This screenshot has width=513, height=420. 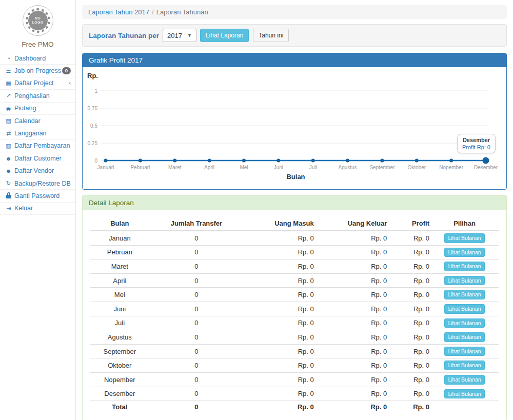 I want to click on x-tick-label: Juni, so click(x=279, y=167).